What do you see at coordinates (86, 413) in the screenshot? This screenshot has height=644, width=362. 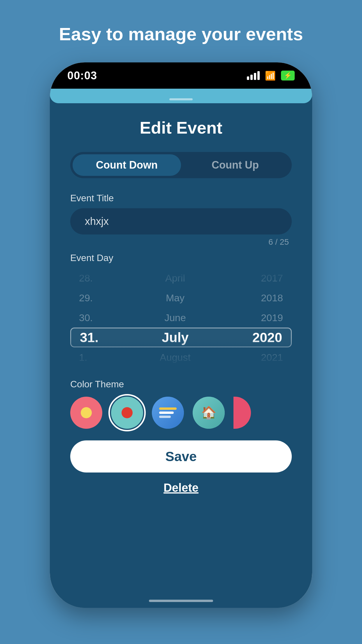 I see `color-swatch-pink` at bounding box center [86, 413].